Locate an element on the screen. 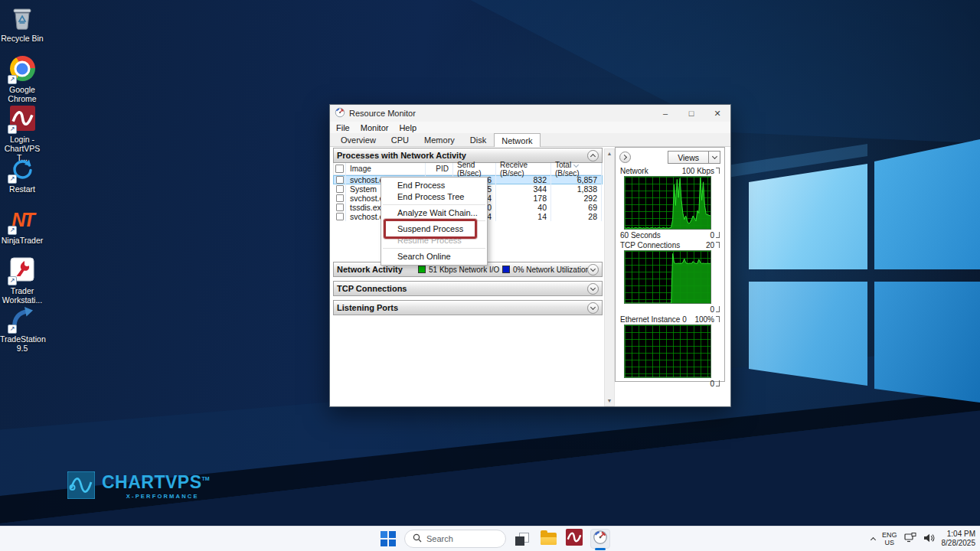 Image resolution: width=980 pixels, height=551 pixels. tab-cpu: CPU is located at coordinates (400, 139).